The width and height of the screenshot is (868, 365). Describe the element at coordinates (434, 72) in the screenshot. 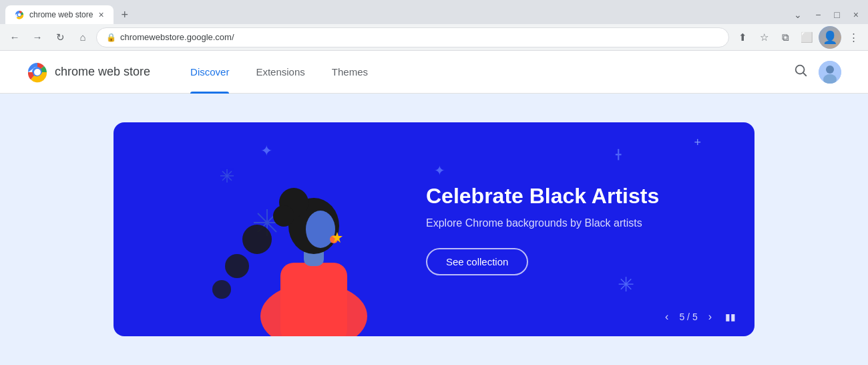

I see `store-nav: chrome web store Discover Extensions The…` at that location.